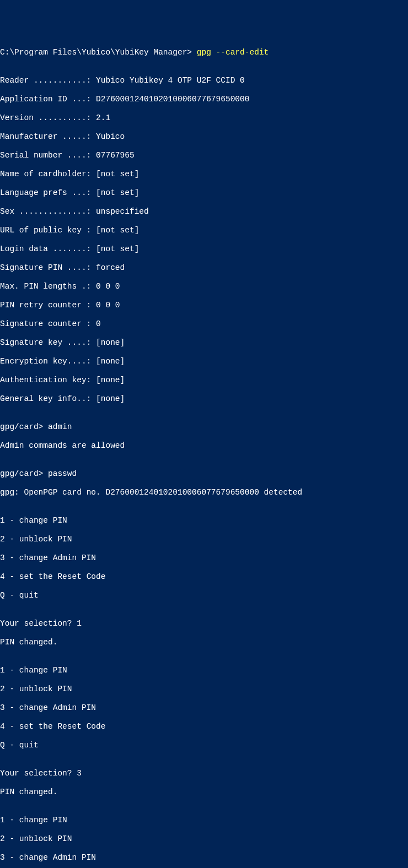 Image resolution: width=408 pixels, height=868 pixels. What do you see at coordinates (204, 99) in the screenshot?
I see `card-app-id: Application ID ...: D2760001240102010006…` at bounding box center [204, 99].